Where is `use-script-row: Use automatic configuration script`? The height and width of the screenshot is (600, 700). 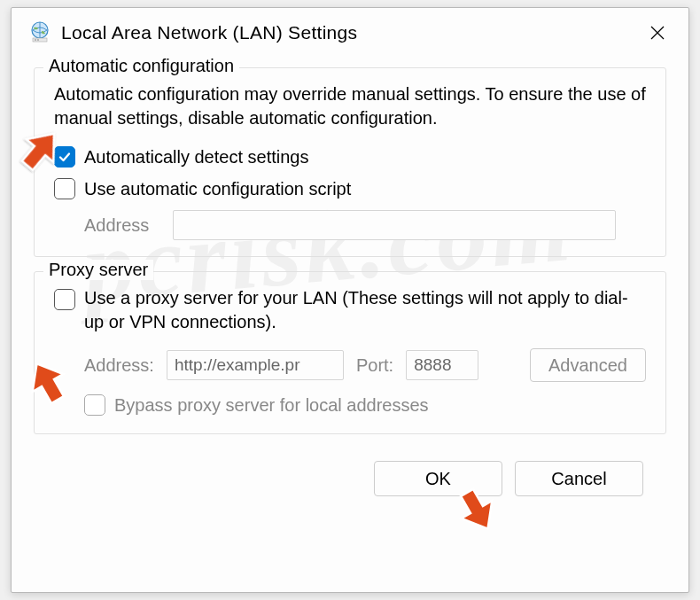
use-script-row: Use automatic configuration script is located at coordinates (350, 189).